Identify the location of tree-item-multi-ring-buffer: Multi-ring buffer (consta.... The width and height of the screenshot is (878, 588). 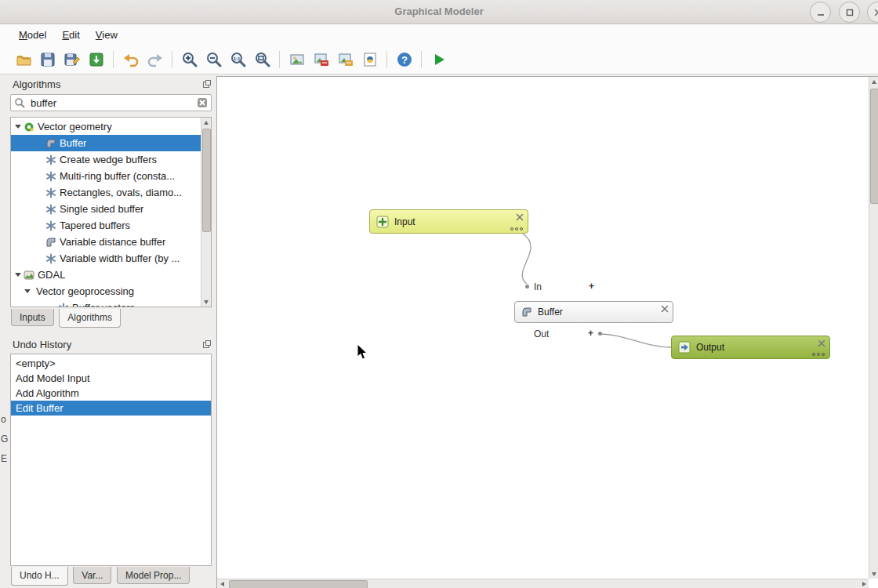
(107, 176).